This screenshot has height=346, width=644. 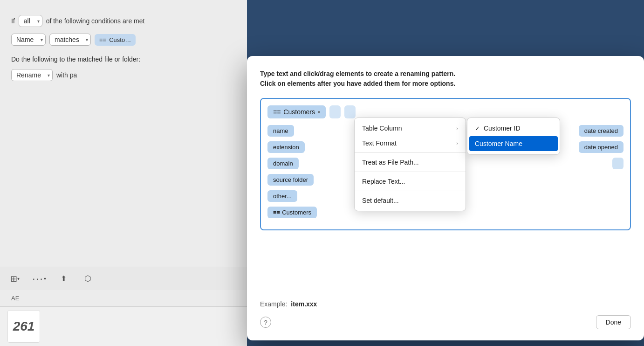 I want to click on menu-item-text-format-label: Text Format, so click(x=379, y=143).